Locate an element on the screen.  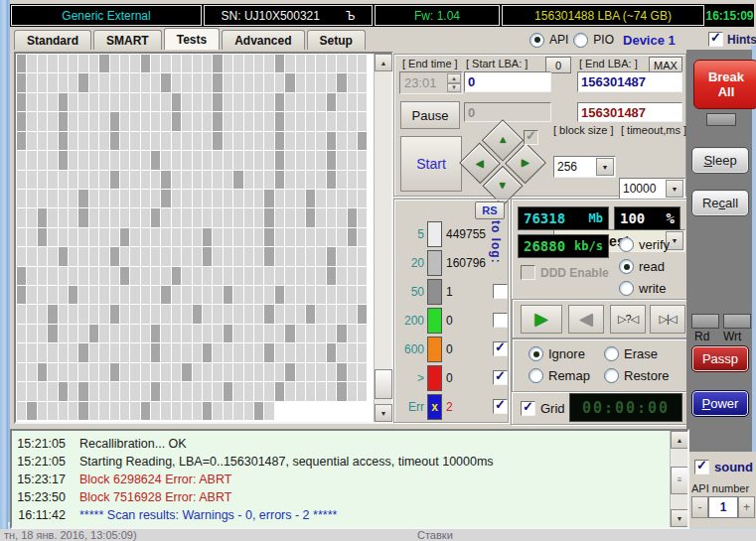
api-radio is located at coordinates (536, 40).